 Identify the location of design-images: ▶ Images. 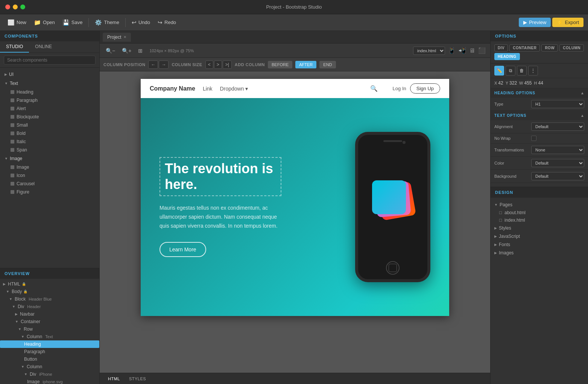
(539, 253).